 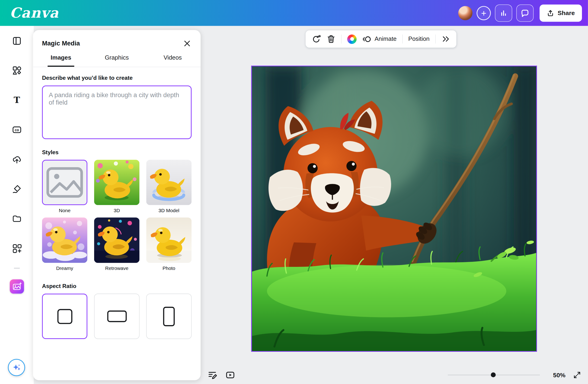 What do you see at coordinates (16, 368) in the screenshot?
I see `assistant-button` at bounding box center [16, 368].